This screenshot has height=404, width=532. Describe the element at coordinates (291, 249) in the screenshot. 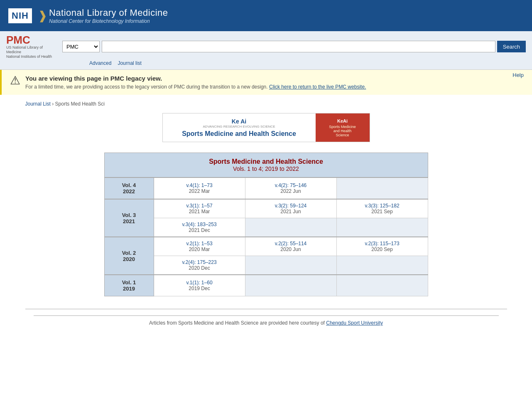

I see `issue-date: 2020 Jun` at that location.